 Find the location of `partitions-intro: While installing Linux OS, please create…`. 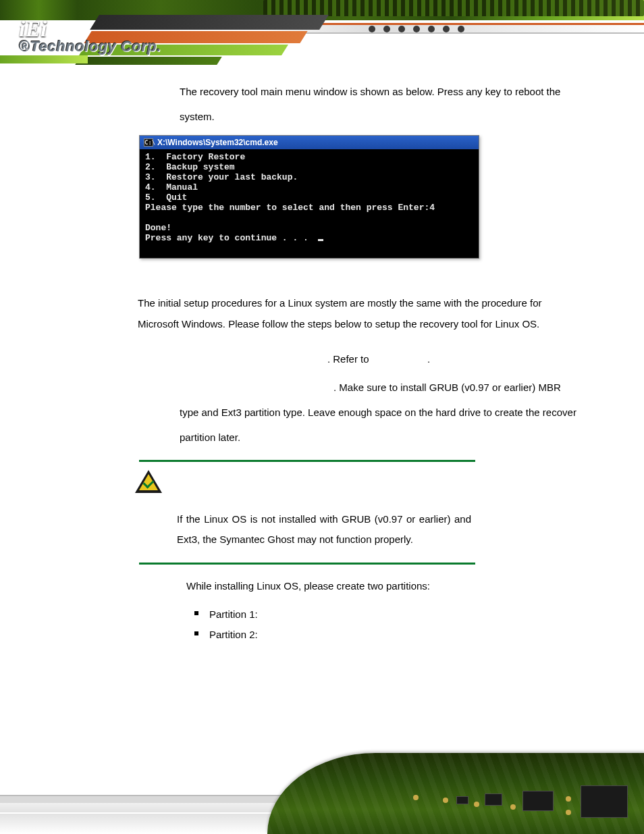

partitions-intro: While installing Linux OS, please create… is located at coordinates (360, 586).